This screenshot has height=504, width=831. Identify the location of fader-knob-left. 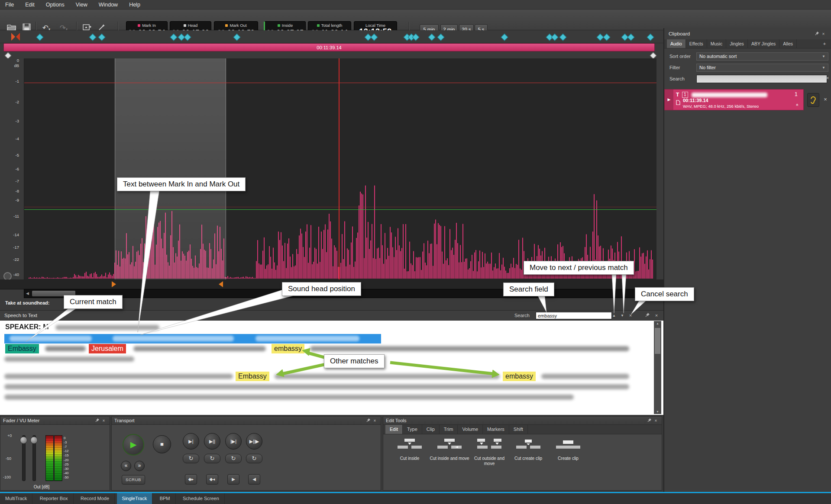
(23, 440).